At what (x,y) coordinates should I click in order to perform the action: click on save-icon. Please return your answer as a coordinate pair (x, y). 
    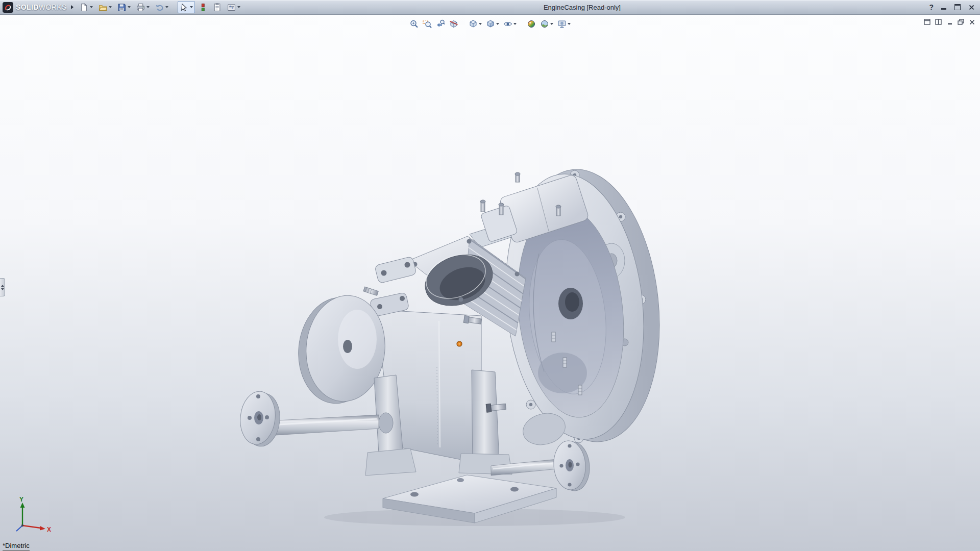
    Looking at the image, I should click on (121, 7).